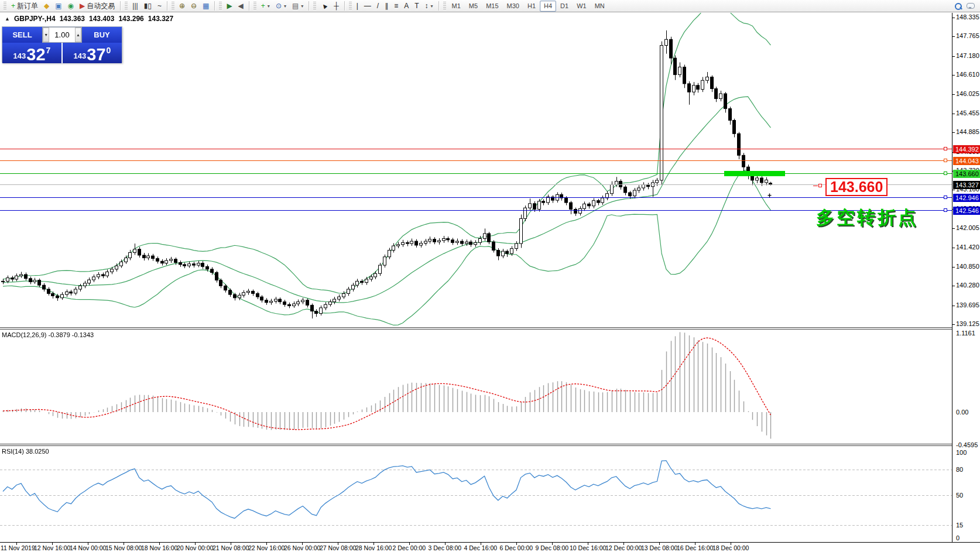 This screenshot has height=552, width=980. I want to click on time-axis-label: 26 Nov 00:00, so click(302, 548).